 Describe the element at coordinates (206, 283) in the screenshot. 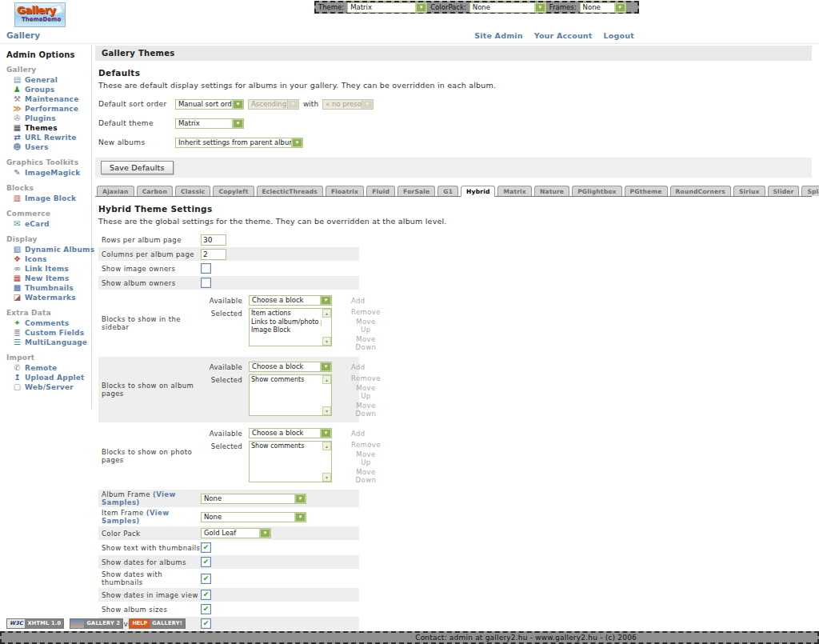

I see `setting-checkbox-show-album-owners` at that location.